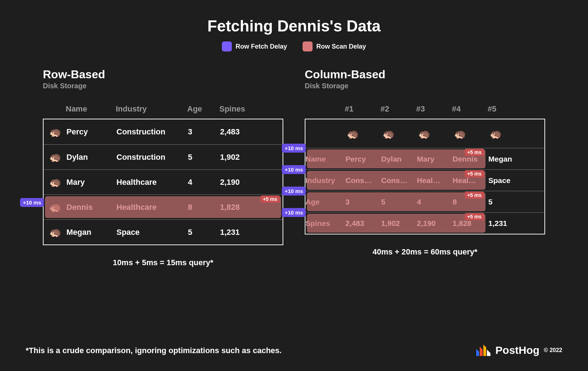  Describe the element at coordinates (470, 159) in the screenshot. I see `cell: Dennis` at that location.